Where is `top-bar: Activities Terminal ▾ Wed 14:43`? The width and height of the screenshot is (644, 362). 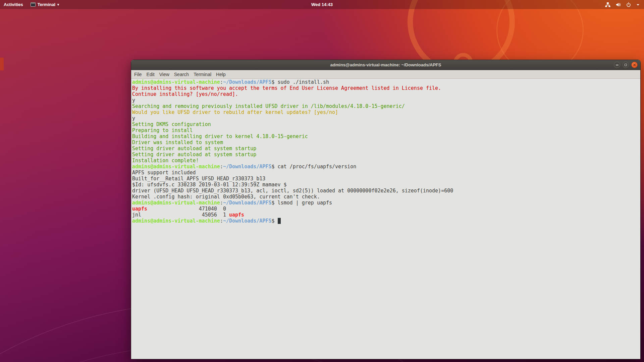
top-bar: Activities Terminal ▾ Wed 14:43 is located at coordinates (322, 5).